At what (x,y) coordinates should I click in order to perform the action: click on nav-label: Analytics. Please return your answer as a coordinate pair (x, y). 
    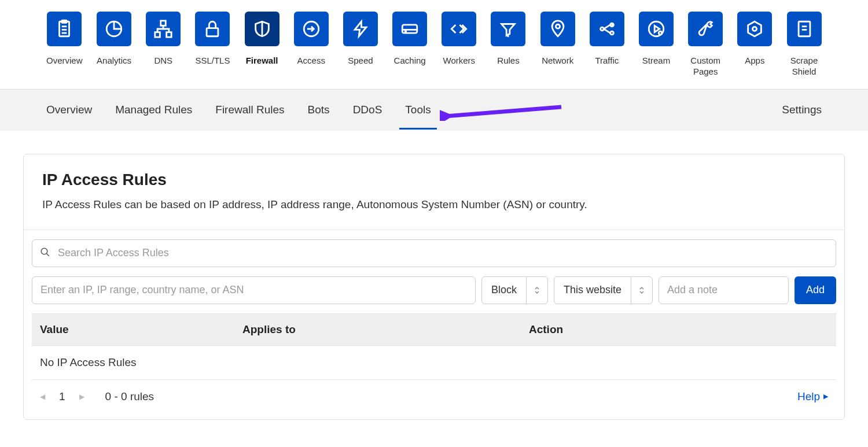
    Looking at the image, I should click on (114, 61).